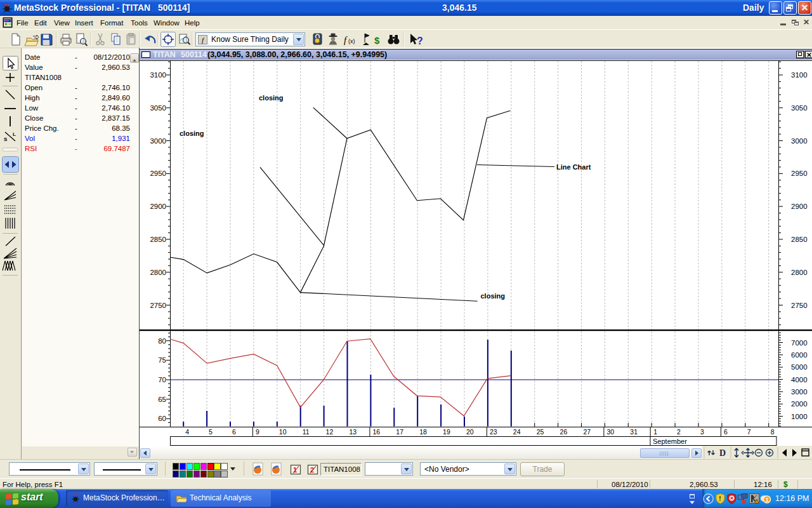 The image size is (812, 508). What do you see at coordinates (14, 135) in the screenshot?
I see `svg-text: L` at bounding box center [14, 135].